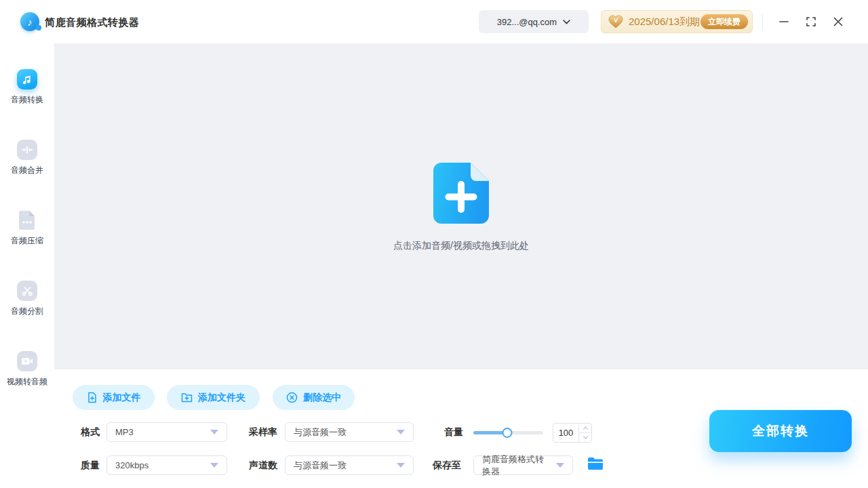  Describe the element at coordinates (534, 22) in the screenshot. I see `account-dropdown: 392...@qq.com` at that location.